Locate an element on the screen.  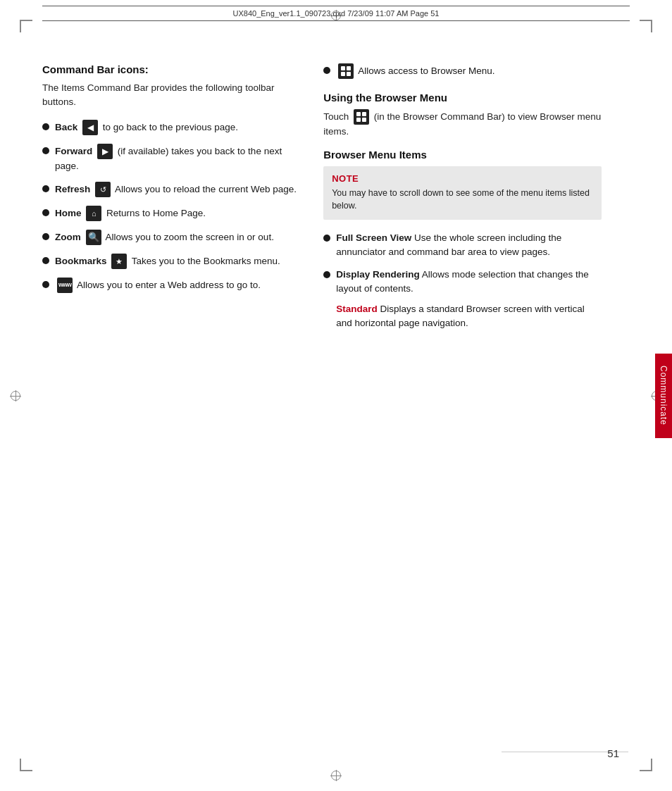
bullet-dot-full-screen is located at coordinates (327, 238).